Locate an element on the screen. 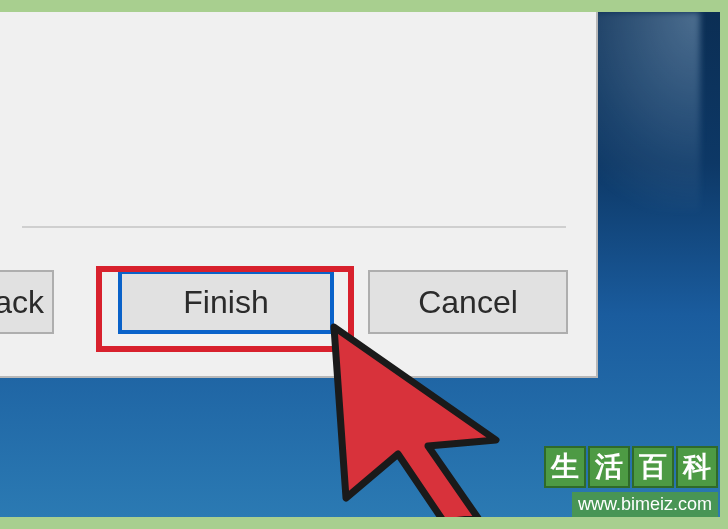 The height and width of the screenshot is (529, 728). divider-line is located at coordinates (294, 227).